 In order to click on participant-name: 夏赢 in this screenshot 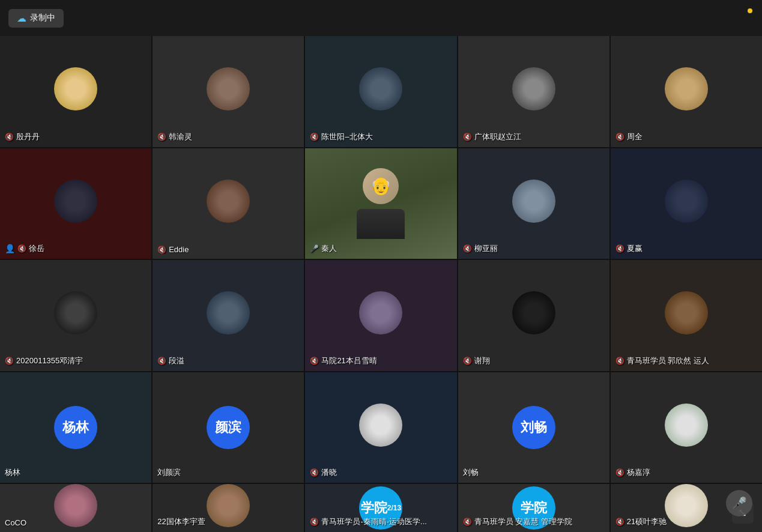, I will do `click(635, 249)`.